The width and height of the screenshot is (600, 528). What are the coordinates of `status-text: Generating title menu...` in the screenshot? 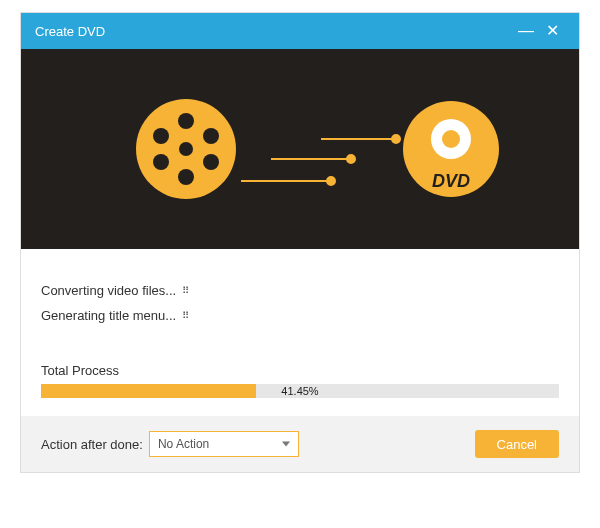 It's located at (108, 316).